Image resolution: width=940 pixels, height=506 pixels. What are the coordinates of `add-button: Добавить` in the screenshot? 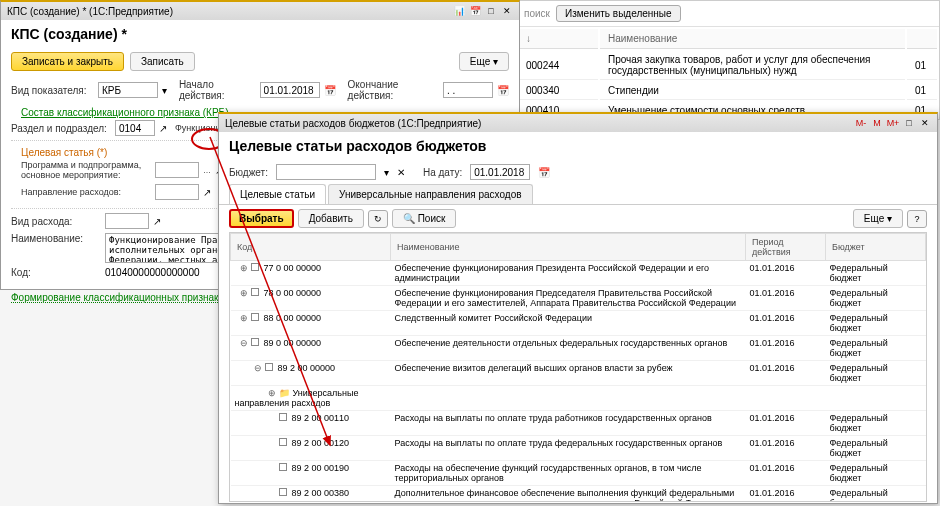 It's located at (331, 218).